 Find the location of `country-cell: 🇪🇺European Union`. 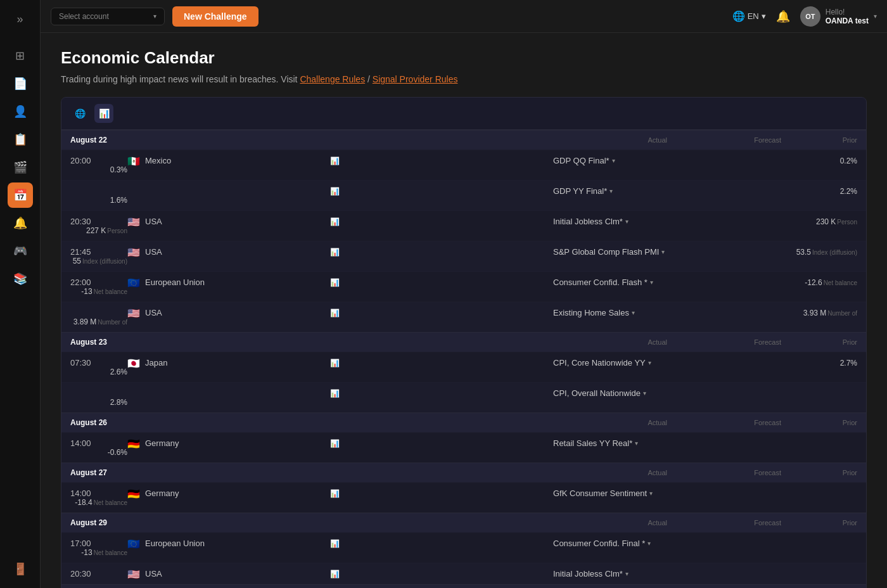

country-cell: 🇪🇺European Union is located at coordinates (229, 544).